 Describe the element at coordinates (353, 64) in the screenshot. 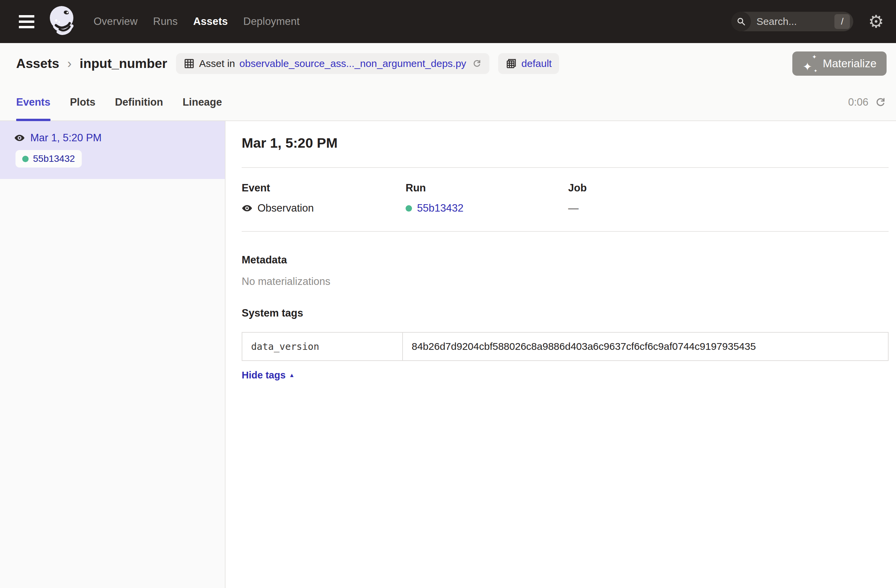

I see `asset-origin-file-link: observable_source_ass..._non_argument_de…` at that location.